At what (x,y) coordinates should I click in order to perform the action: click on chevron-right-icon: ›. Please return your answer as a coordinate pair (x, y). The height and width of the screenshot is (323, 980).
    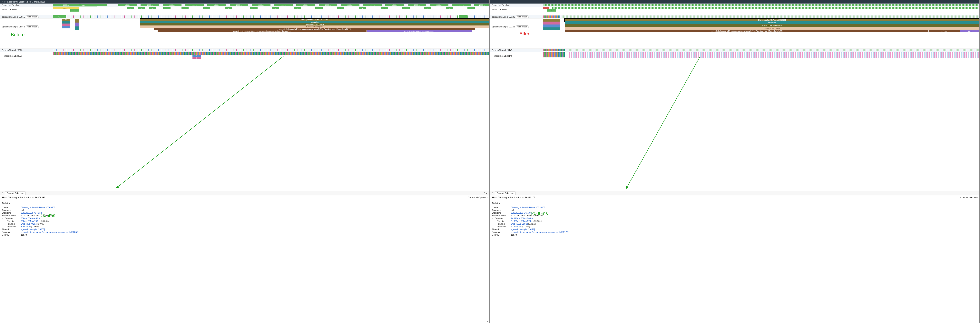
    Looking at the image, I should click on (2, 224).